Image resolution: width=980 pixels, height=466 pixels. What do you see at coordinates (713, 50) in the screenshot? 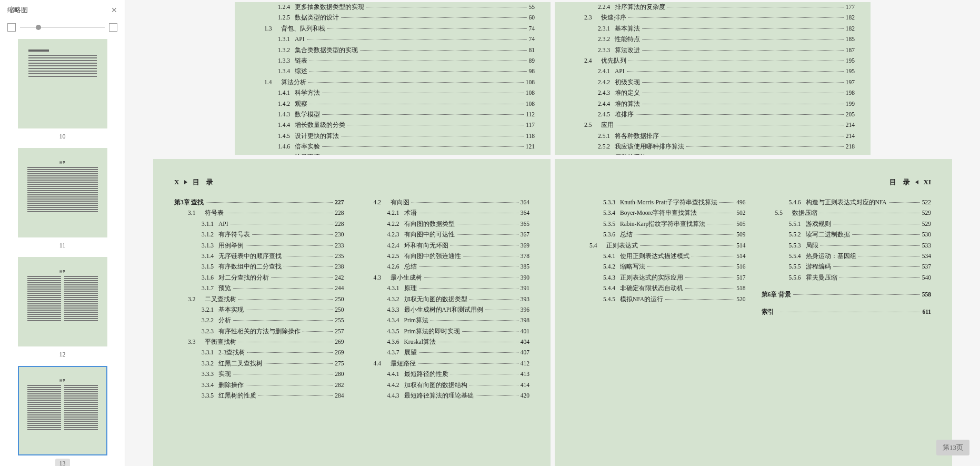
I see `toc-entry: 2.3.3 算法改进187` at bounding box center [713, 50].